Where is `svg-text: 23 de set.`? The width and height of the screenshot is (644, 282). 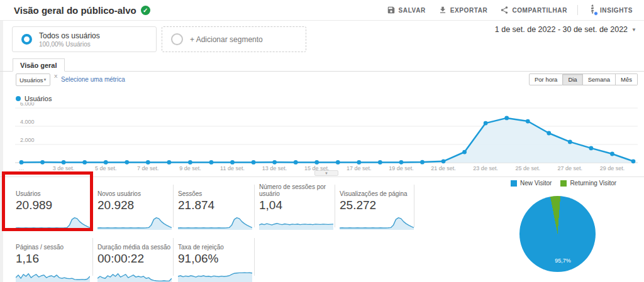 svg-text: 23 de set. is located at coordinates (486, 168).